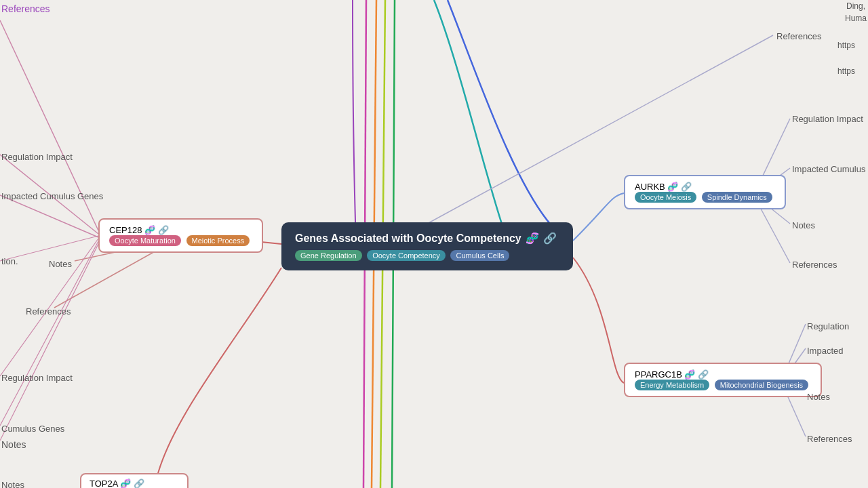  What do you see at coordinates (139, 483) in the screenshot?
I see `top2a-link-icon: 🔗` at bounding box center [139, 483].